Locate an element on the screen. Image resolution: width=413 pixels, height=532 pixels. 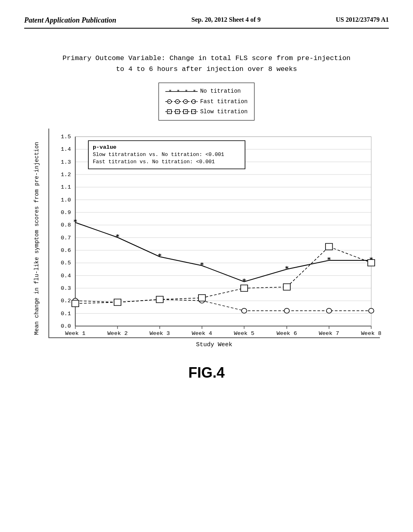
legend-item-no-titration: * * * * No titration is located at coordinates (206, 91).